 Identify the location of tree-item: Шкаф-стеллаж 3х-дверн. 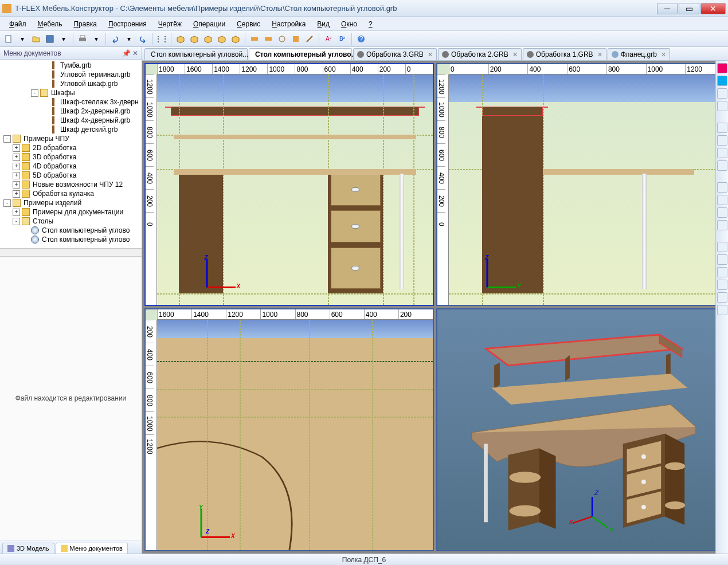
(71, 102).